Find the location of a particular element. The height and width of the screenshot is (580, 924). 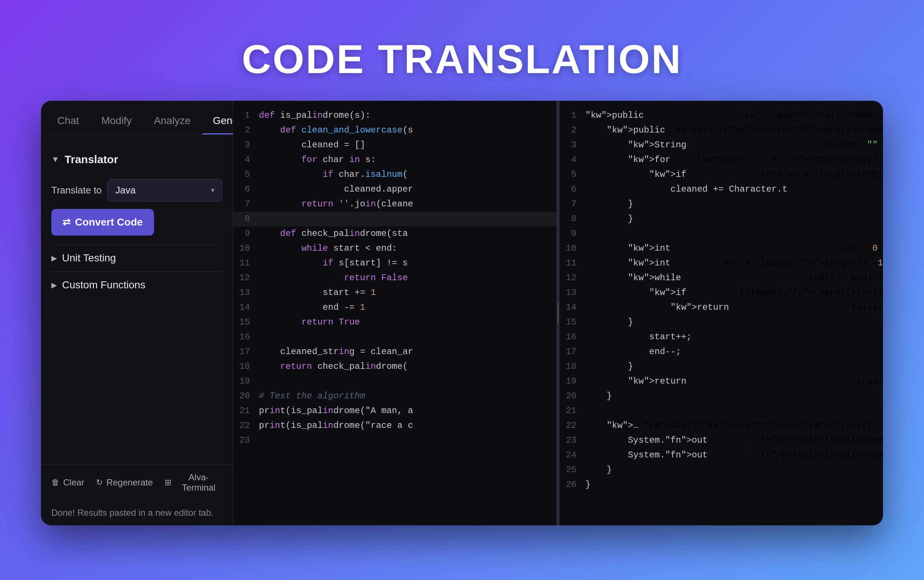

line-content: start += 1 is located at coordinates (408, 293).